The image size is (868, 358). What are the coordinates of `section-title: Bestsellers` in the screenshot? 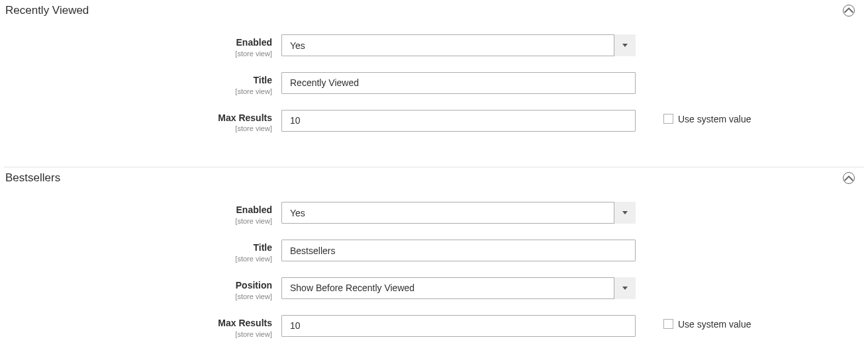 It's located at (33, 178).